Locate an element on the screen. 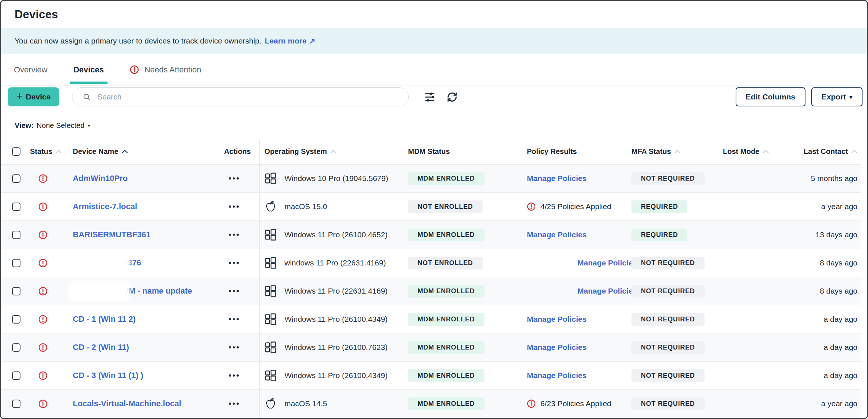  view-selector: None Selected ▾ is located at coordinates (64, 126).